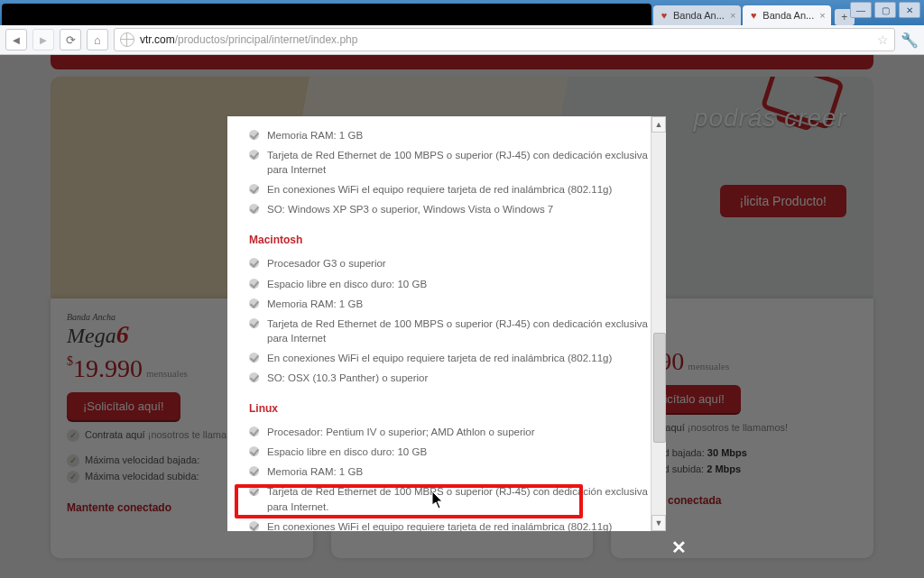  What do you see at coordinates (660, 388) in the screenshot?
I see `scroll-thumb` at bounding box center [660, 388].